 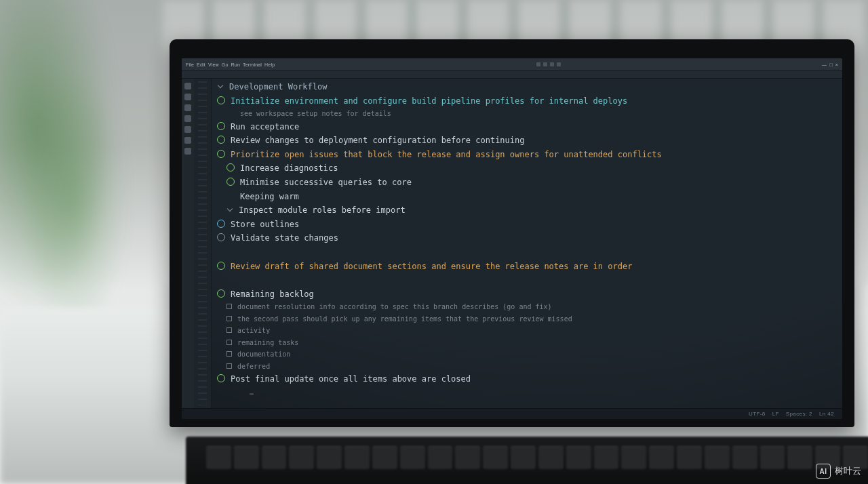 I want to click on line-text: document resolution info according to sp…, so click(x=536, y=307).